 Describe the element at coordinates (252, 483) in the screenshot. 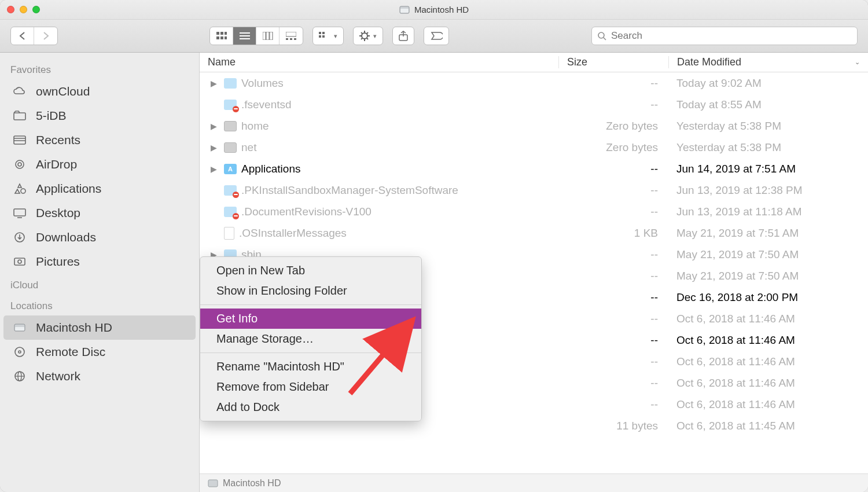

I see `path-label: Macintosh HD` at that location.